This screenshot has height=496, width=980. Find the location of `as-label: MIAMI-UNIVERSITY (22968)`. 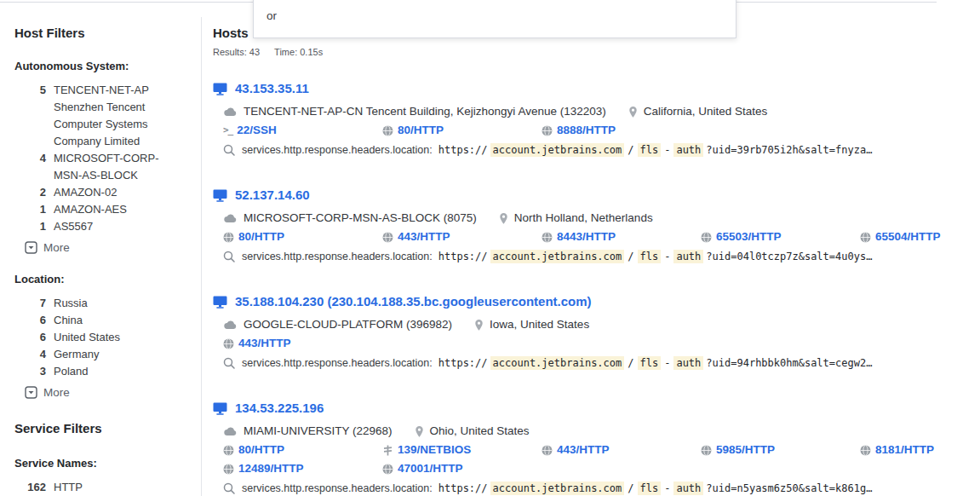

as-label: MIAMI-UNIVERSITY (22968) is located at coordinates (318, 431).